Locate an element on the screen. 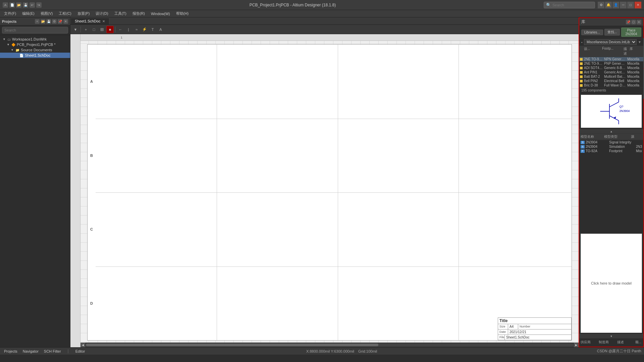 The height and width of the screenshot is (362, 644). place-btn: Place 2N3904 is located at coordinates (631, 32).